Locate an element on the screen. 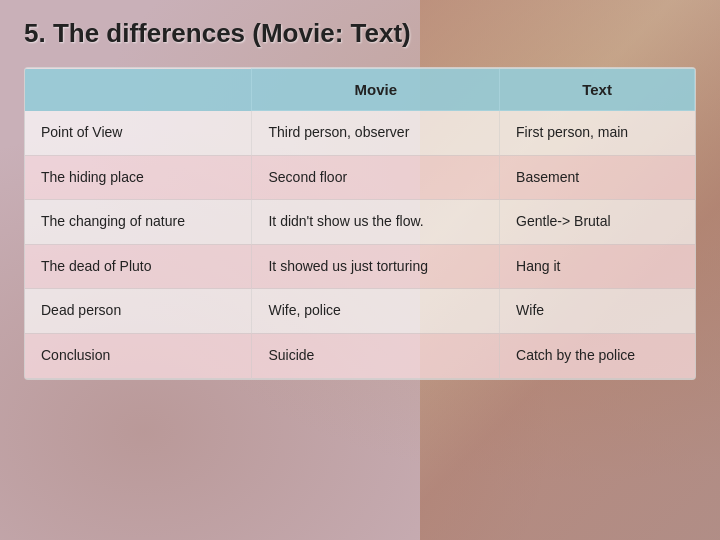  row-text: Gentle-> Brutal is located at coordinates (598, 222).